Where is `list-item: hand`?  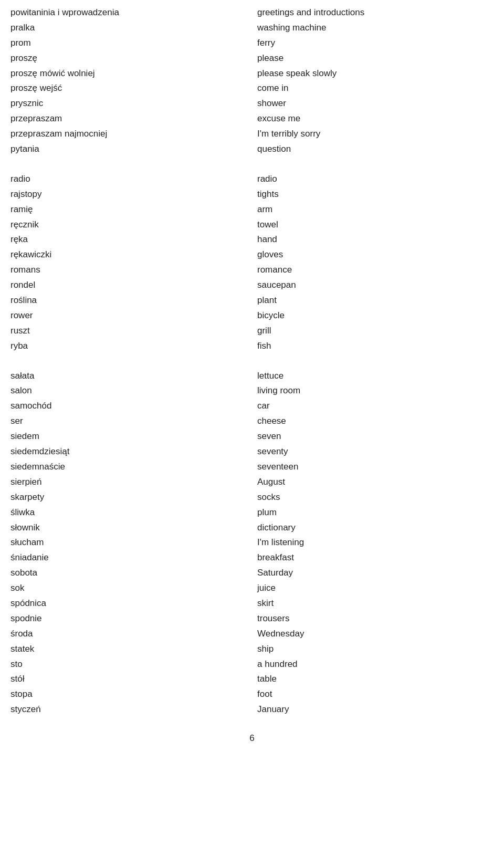 list-item: hand is located at coordinates (375, 239).